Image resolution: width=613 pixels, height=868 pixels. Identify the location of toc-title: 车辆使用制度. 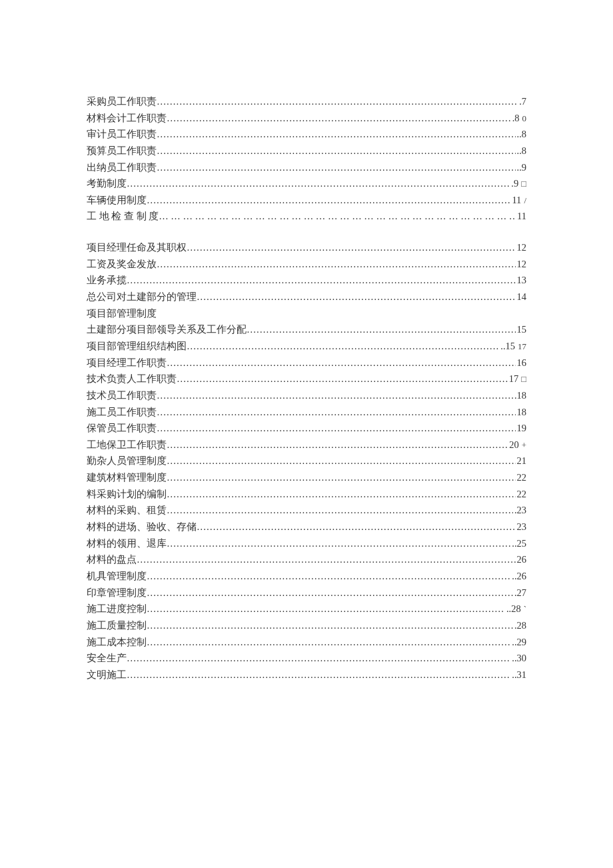
(117, 200).